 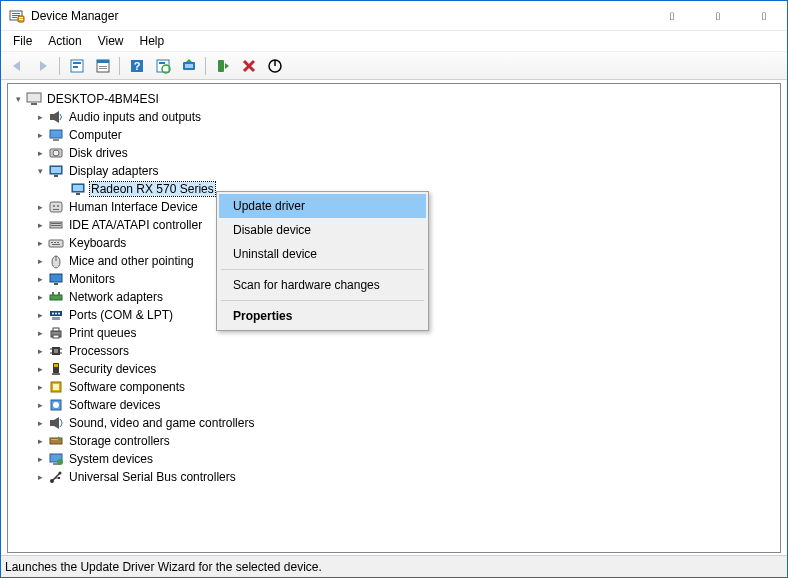 What do you see at coordinates (127, 387) in the screenshot?
I see `tree-category-label: Software components` at bounding box center [127, 387].